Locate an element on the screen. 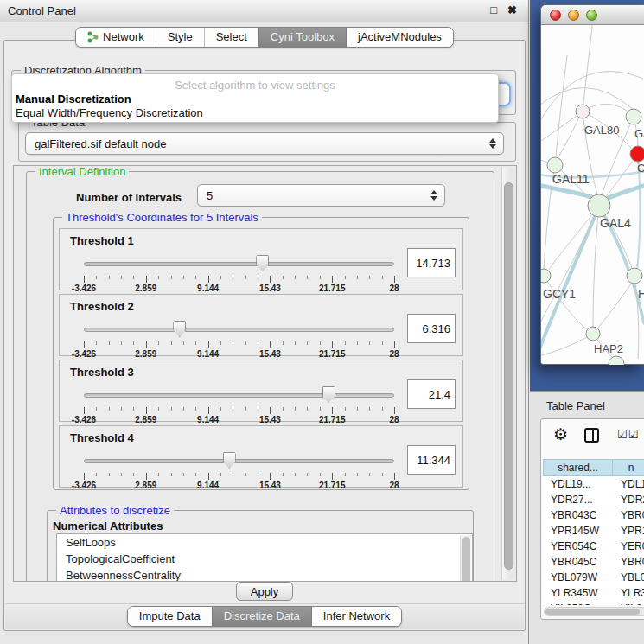 The image size is (644, 644). minimize-traffic-light-icon is located at coordinates (574, 16).